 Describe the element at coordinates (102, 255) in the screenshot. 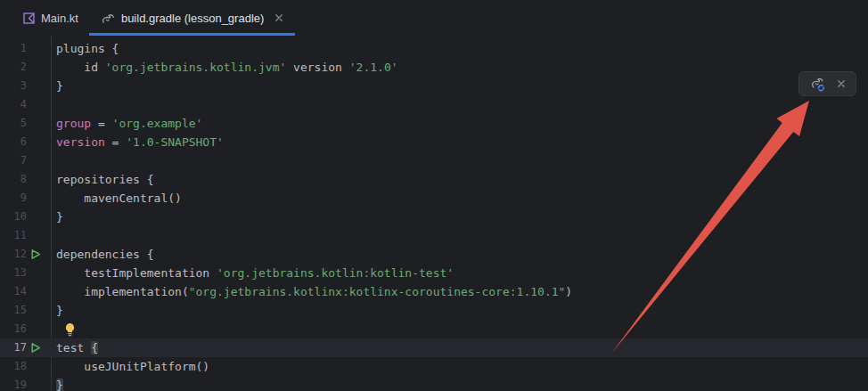

I see `code-text: dependencies {` at that location.